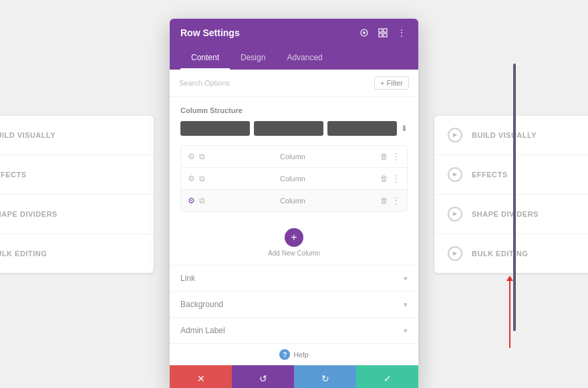 The width and height of the screenshot is (588, 388). I want to click on copy-icon-col2: ⧉, so click(202, 179).